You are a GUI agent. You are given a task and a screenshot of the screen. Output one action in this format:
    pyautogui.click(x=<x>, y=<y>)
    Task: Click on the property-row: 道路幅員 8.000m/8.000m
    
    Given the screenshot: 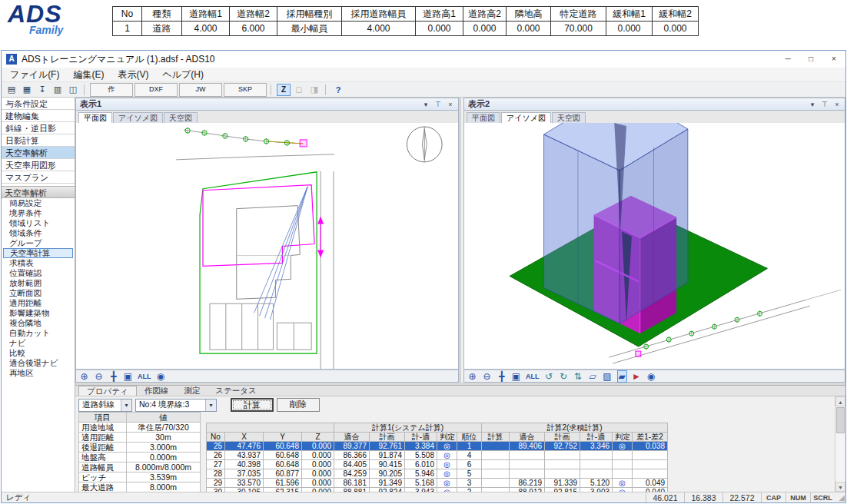 What is the action you would take?
    pyautogui.click(x=140, y=467)
    